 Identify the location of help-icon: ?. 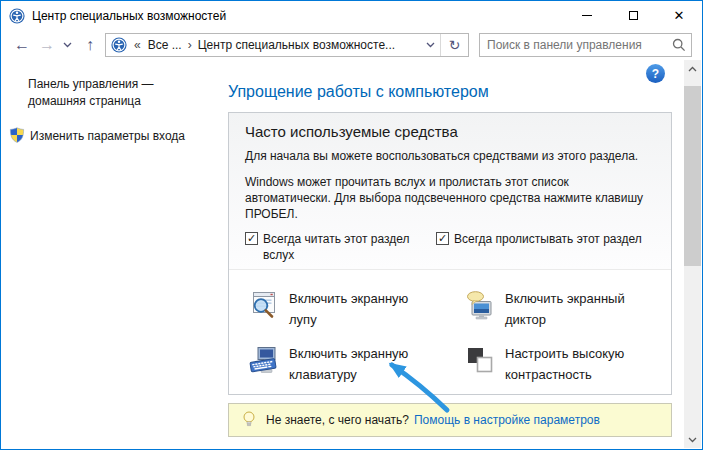
(656, 74).